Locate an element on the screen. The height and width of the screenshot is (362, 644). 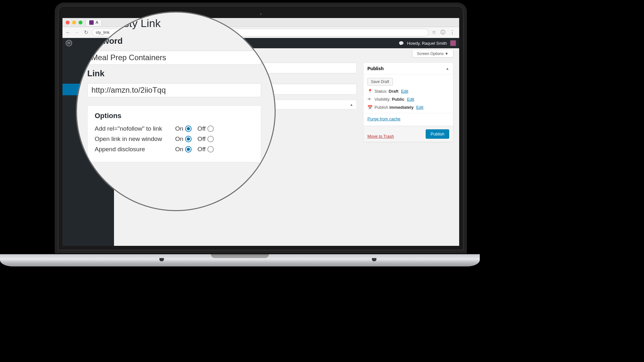
publish-box-header: Publish ▲ is located at coordinates (408, 69).